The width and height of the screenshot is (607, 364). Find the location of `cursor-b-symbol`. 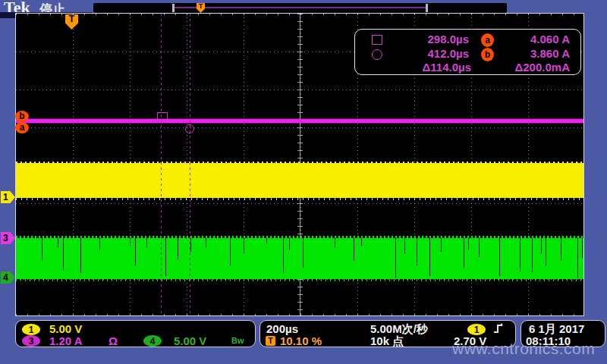

cursor-b-symbol is located at coordinates (377, 55).